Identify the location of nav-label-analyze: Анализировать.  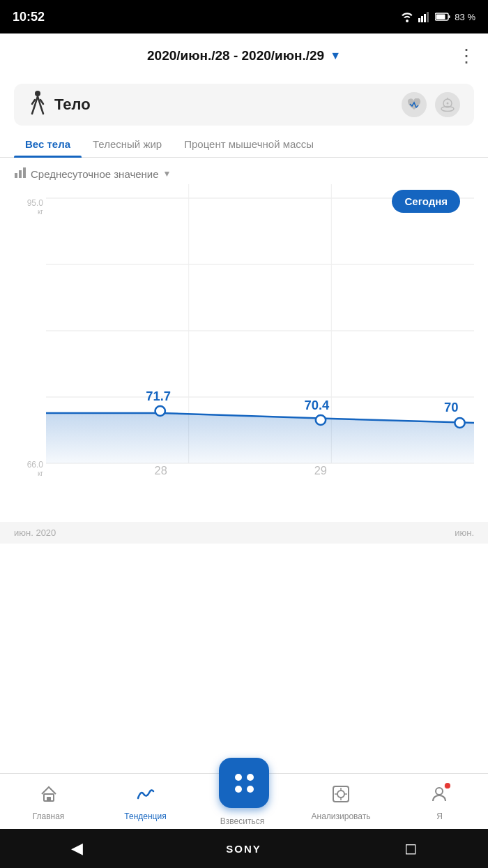
(342, 816).